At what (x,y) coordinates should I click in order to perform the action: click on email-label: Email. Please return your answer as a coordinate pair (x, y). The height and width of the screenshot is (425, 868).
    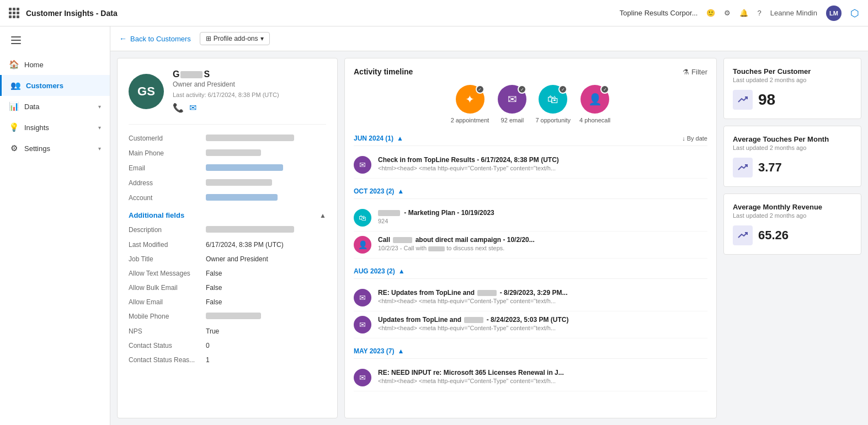
    Looking at the image, I should click on (167, 169).